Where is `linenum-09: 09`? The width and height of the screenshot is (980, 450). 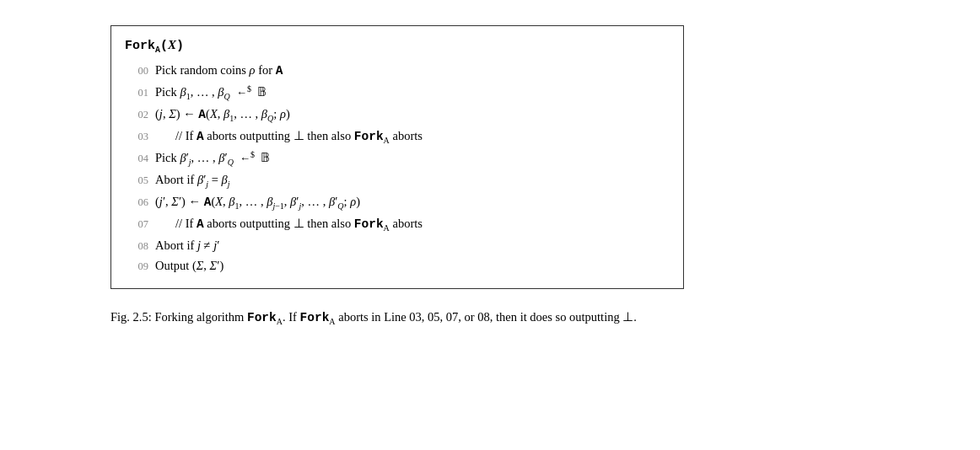 linenum-09: 09 is located at coordinates (137, 266).